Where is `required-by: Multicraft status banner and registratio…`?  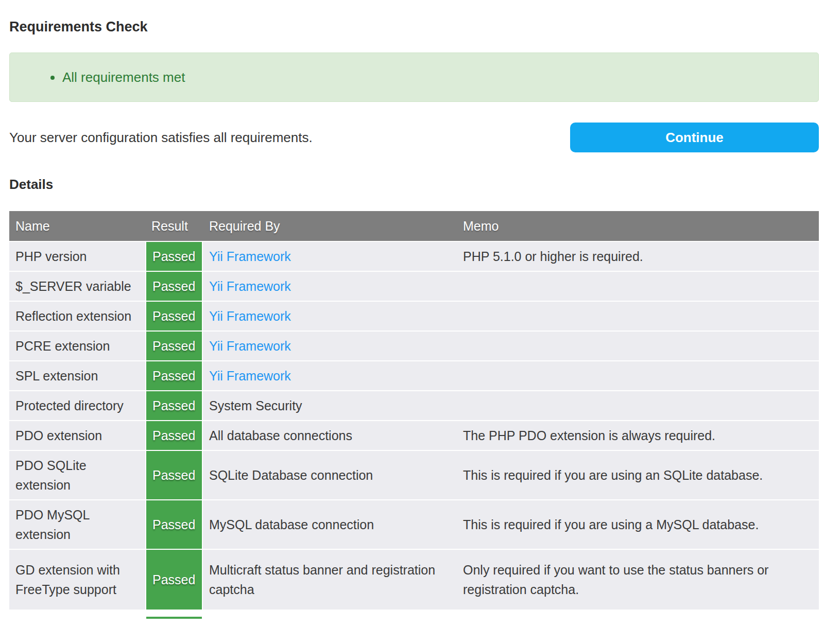
required-by: Multicraft status banner and registratio… is located at coordinates (330, 580).